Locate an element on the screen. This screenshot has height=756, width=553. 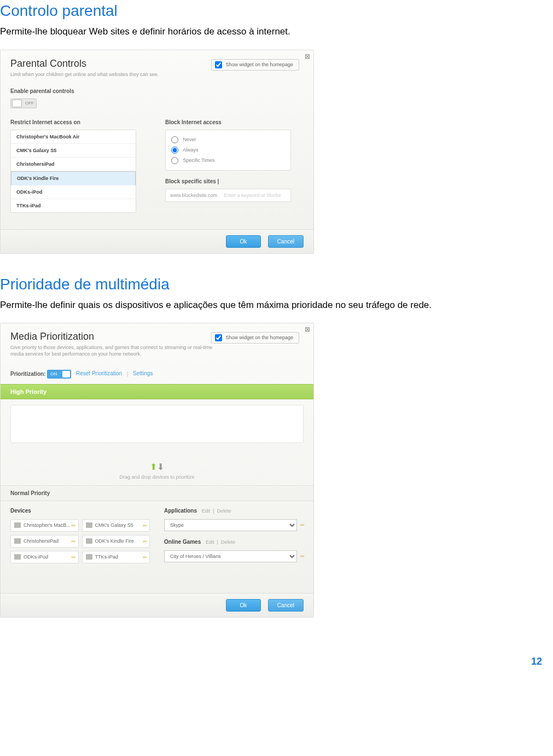
media-desc: Permite-lhe definir quais os dispositivo… is located at coordinates (275, 305).